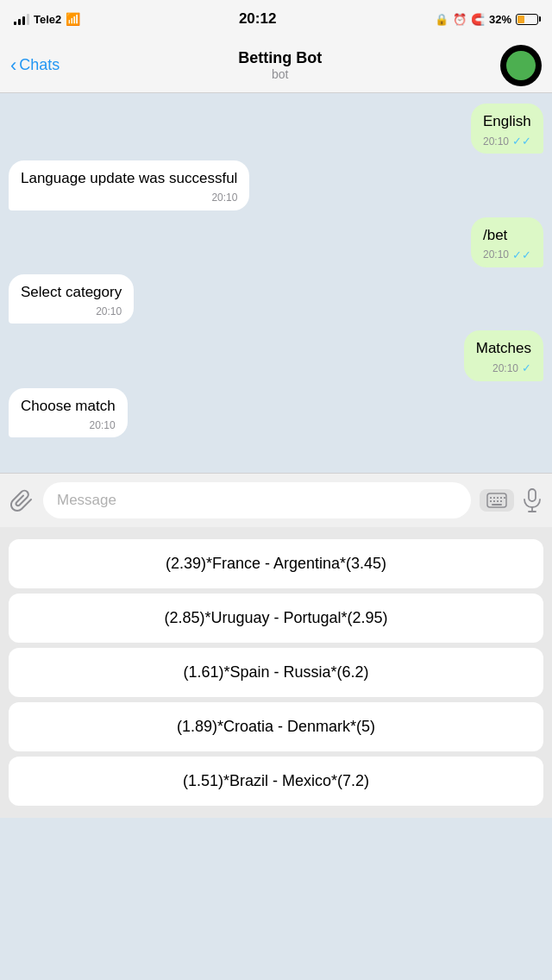  Describe the element at coordinates (68, 405) in the screenshot. I see `message-text: Choose match` at that location.